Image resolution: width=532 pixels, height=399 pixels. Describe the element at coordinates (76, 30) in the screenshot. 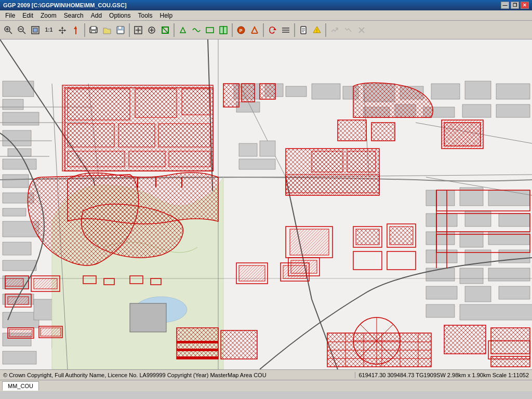

I see `identify-button` at that location.